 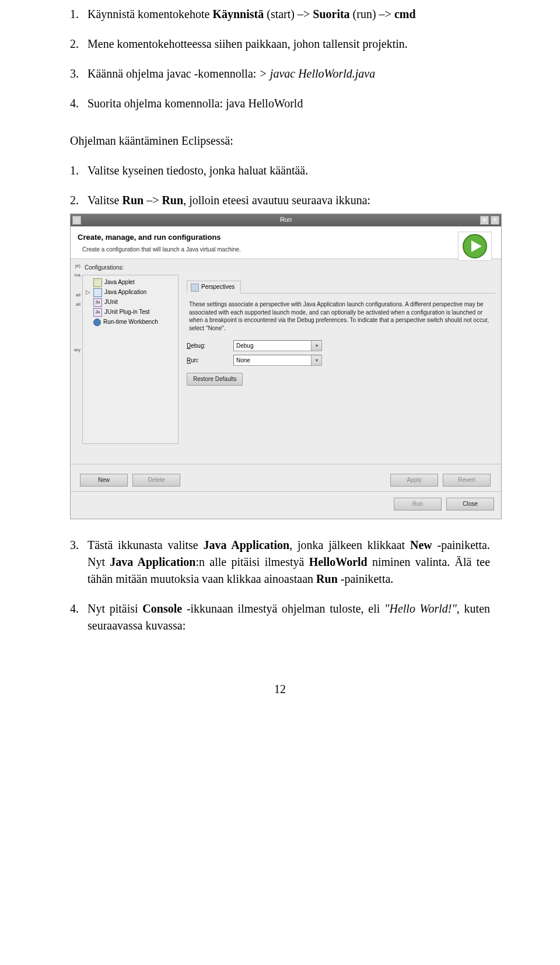 What do you see at coordinates (130, 267) in the screenshot?
I see `configurations-label: Configurations:` at bounding box center [130, 267].